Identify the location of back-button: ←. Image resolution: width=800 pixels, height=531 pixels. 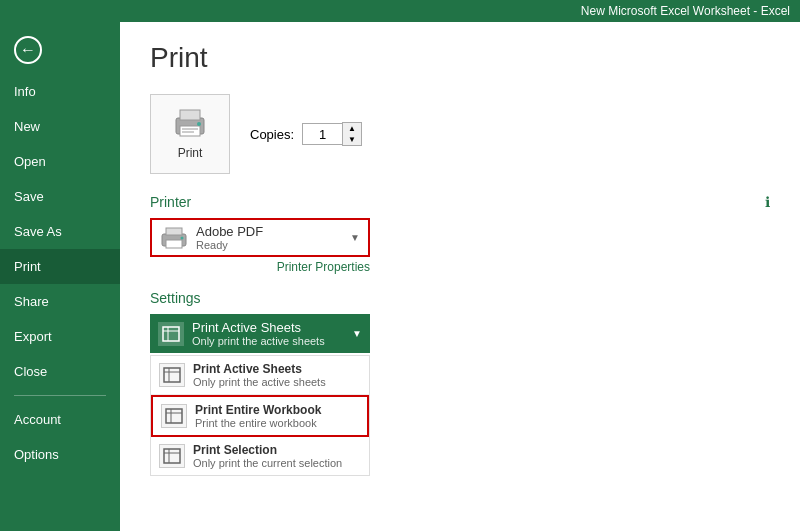
(28, 50).